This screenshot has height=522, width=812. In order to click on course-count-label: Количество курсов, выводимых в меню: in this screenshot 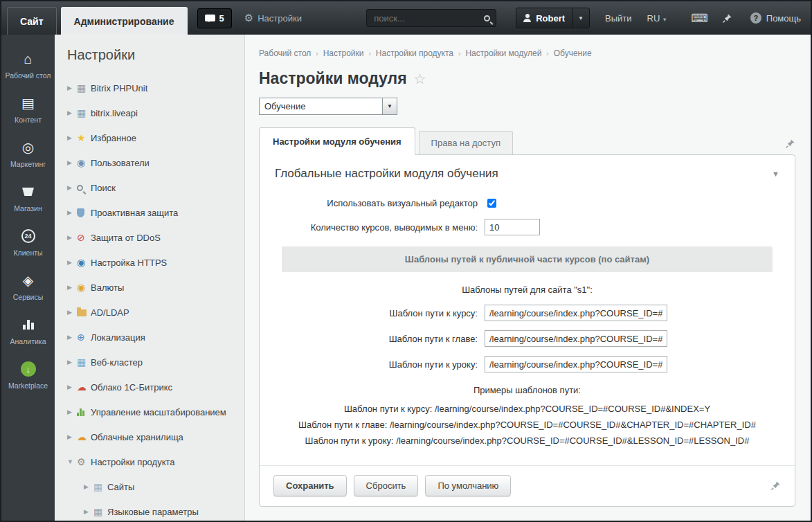, I will do `click(382, 227)`.